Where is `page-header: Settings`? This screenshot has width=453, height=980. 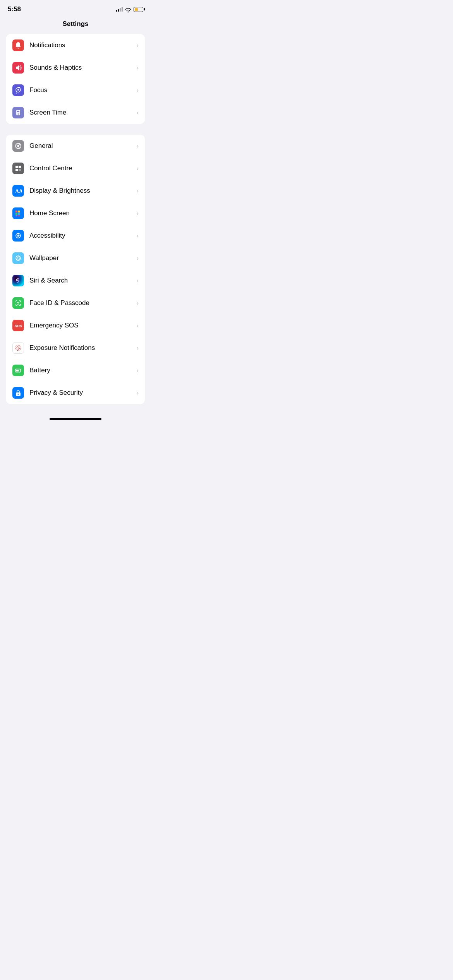 page-header: Settings is located at coordinates (76, 25).